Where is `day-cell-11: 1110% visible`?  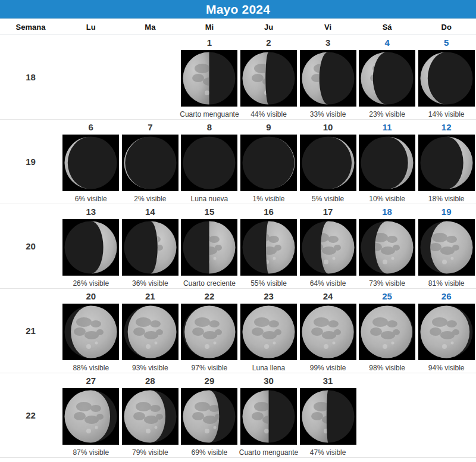
day-cell-11: 1110% visible is located at coordinates (387, 162).